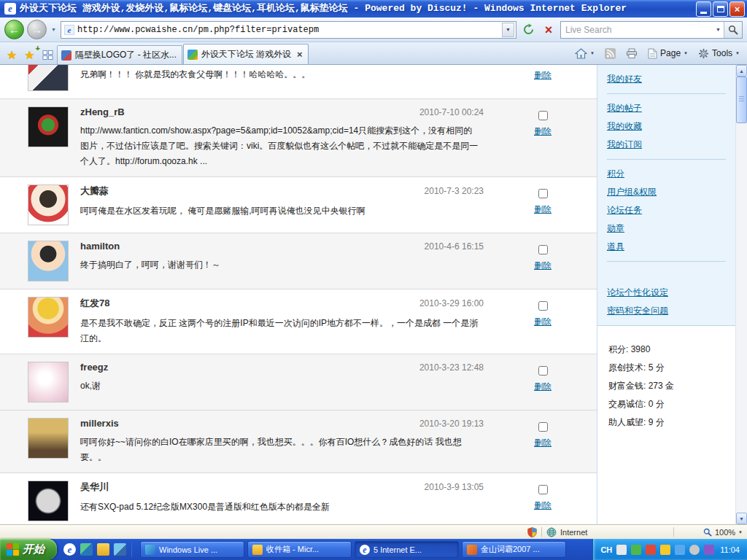 The image size is (747, 560). Describe the element at coordinates (668, 53) in the screenshot. I see `page-menu-button: Page ▼` at that location.